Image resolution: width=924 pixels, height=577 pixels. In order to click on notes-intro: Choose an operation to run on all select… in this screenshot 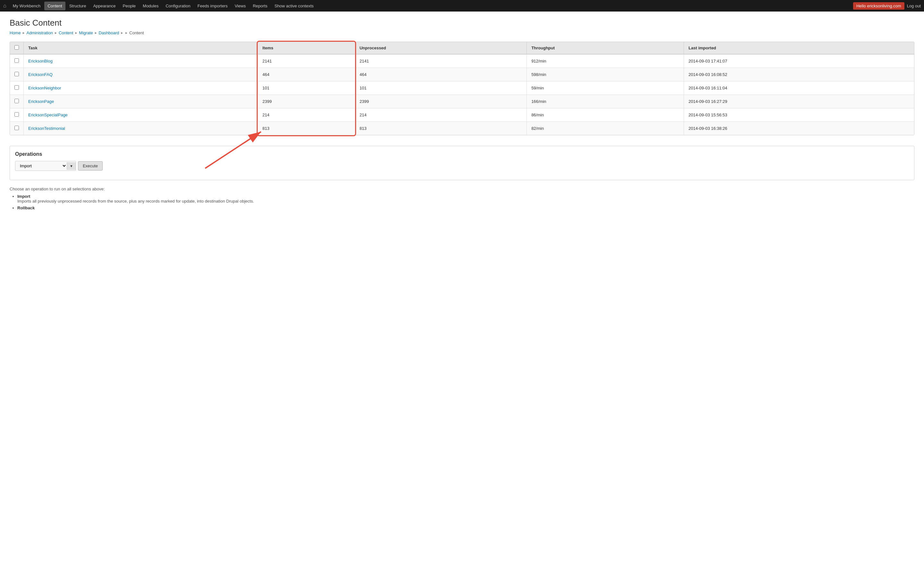, I will do `click(462, 189)`.